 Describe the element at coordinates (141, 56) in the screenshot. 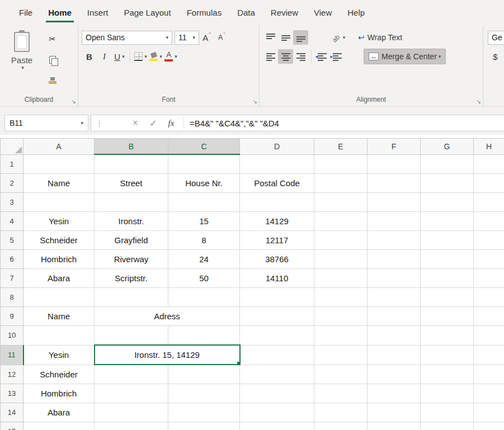

I see `borders-button: ▾` at that location.